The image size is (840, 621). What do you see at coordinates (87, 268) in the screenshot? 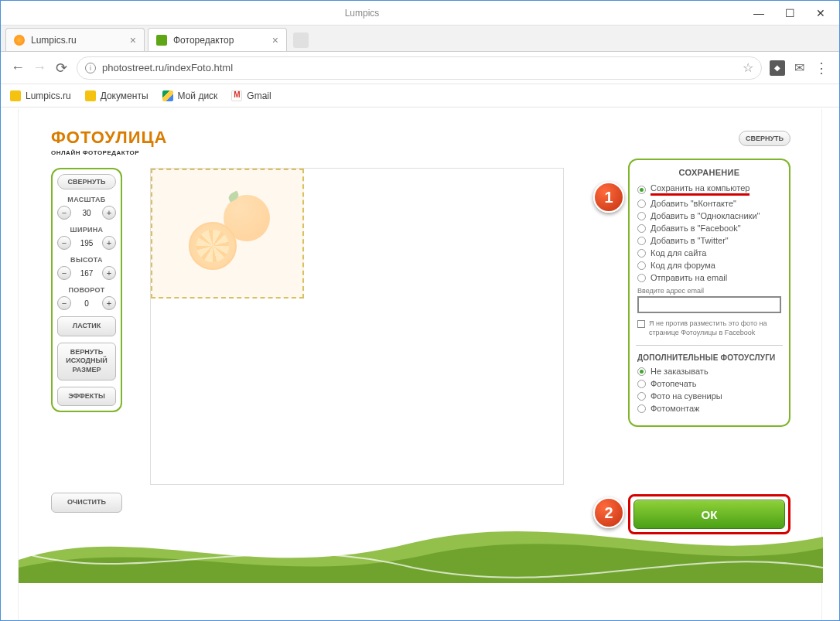
I see `height-control: ВЫСОТА − 167 +` at bounding box center [87, 268].